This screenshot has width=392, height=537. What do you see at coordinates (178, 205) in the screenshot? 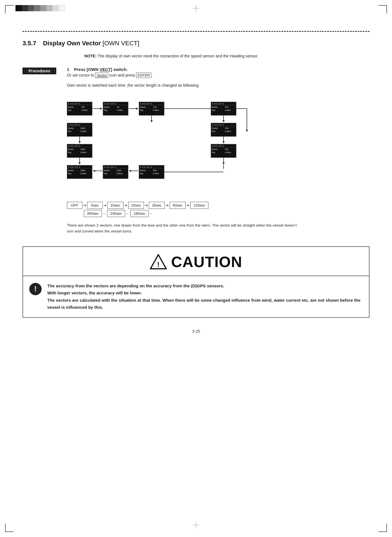
I see `seq-box-60sec: 60sec` at bounding box center [178, 205].